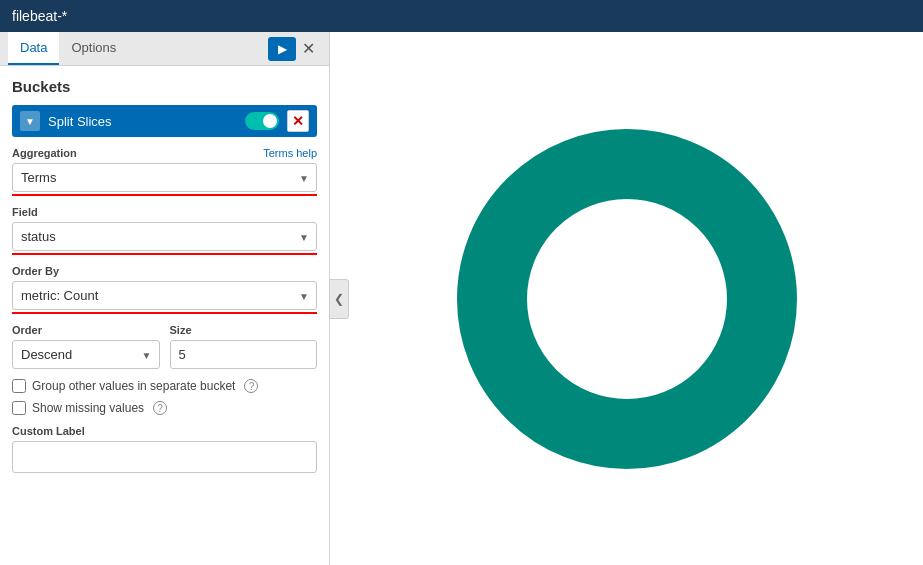 This screenshot has height=565, width=923. I want to click on field-select: status agent.hostname agent.type, so click(164, 236).